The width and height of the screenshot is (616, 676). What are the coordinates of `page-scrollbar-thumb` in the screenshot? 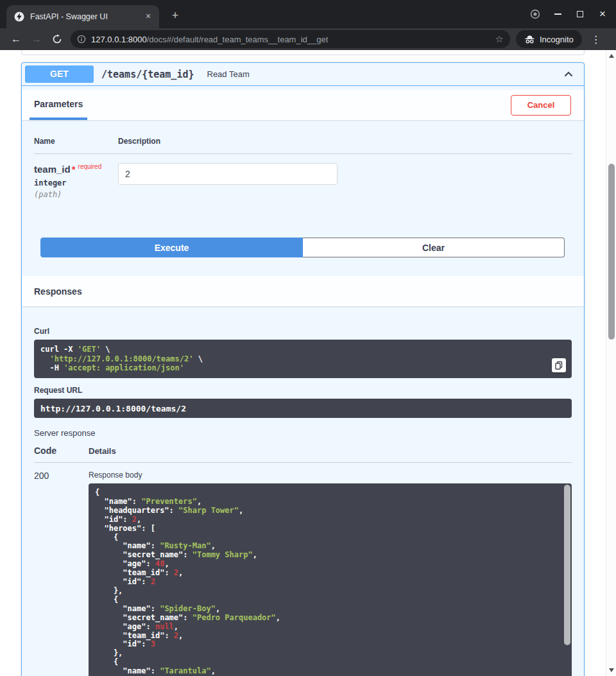 It's located at (612, 252).